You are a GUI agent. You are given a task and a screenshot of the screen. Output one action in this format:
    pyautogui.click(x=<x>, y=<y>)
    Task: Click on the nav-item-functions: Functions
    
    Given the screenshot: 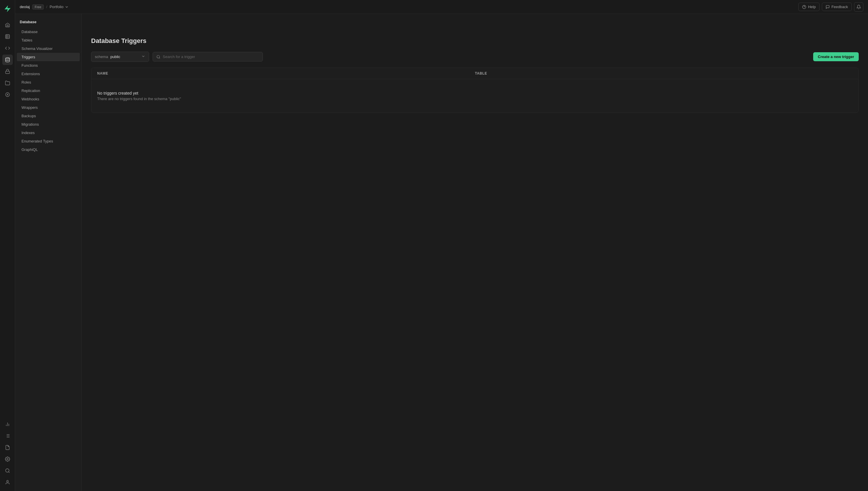 What is the action you would take?
    pyautogui.click(x=49, y=65)
    